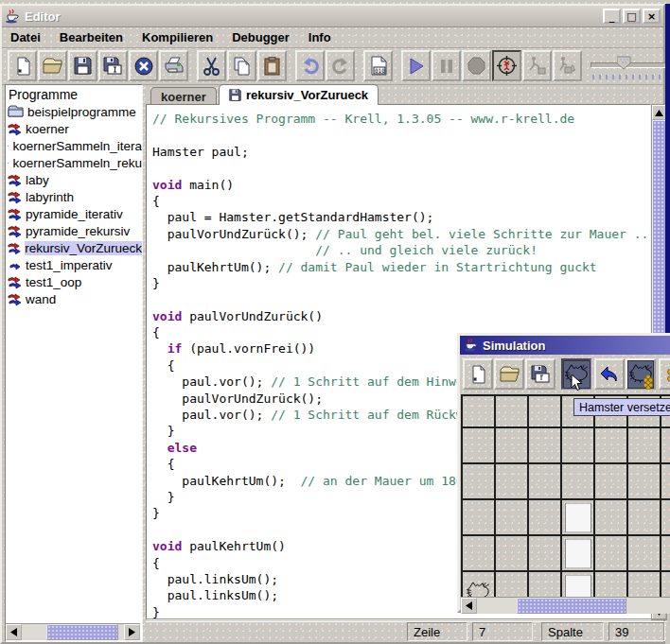  I want to click on pause-button, so click(447, 66).